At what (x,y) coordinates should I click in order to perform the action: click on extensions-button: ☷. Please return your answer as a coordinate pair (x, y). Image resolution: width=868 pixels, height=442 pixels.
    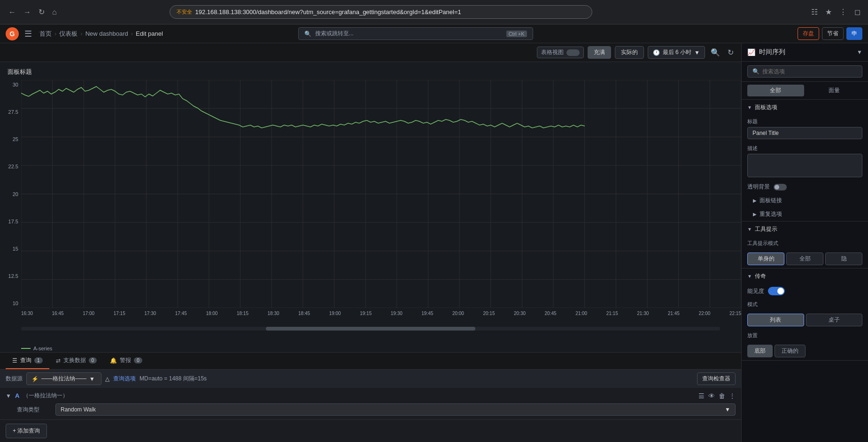
    Looking at the image, I should click on (814, 12).